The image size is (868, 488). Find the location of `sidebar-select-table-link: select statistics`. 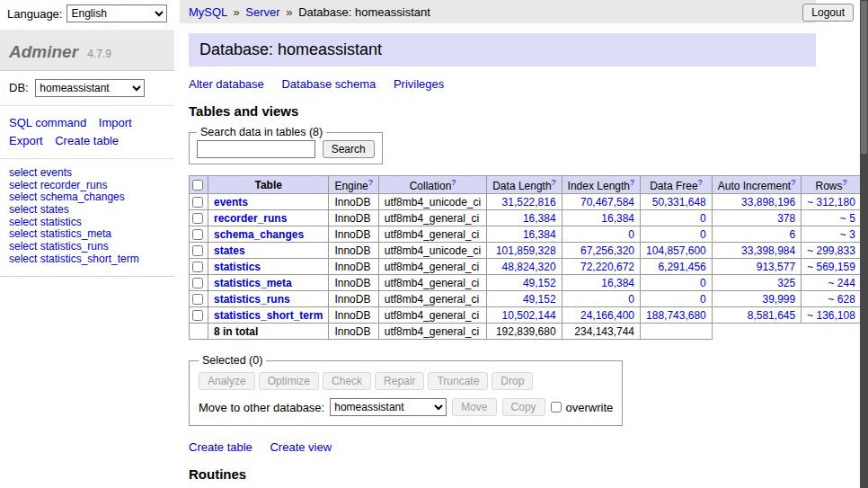

sidebar-select-table-link: select statistics is located at coordinates (87, 222).